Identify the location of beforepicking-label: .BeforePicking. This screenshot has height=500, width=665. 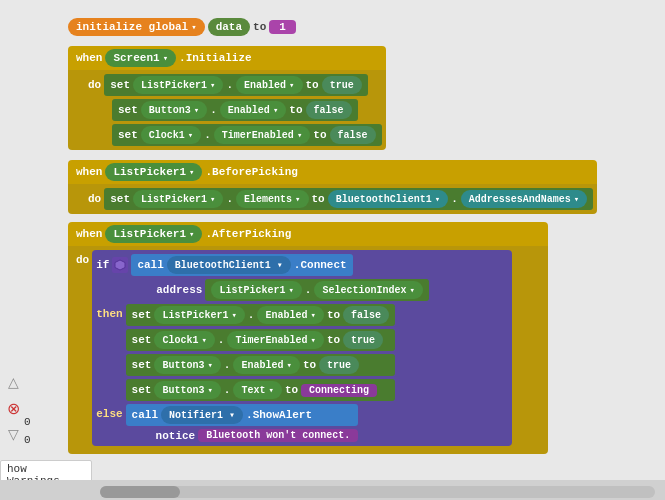
(251, 172).